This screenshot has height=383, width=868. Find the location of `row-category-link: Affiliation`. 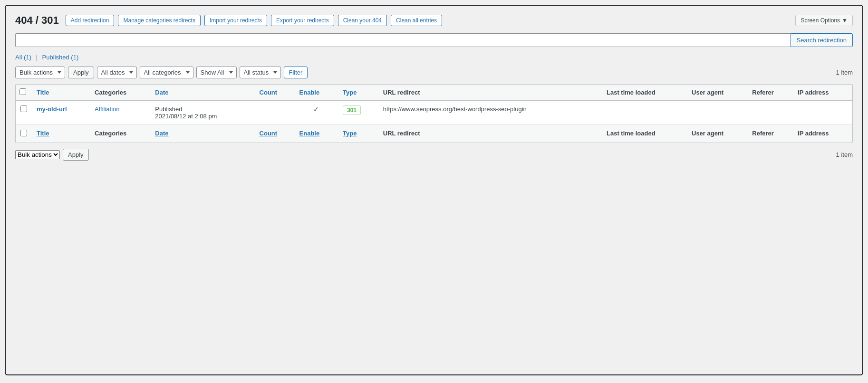

row-category-link: Affiliation is located at coordinates (107, 109).